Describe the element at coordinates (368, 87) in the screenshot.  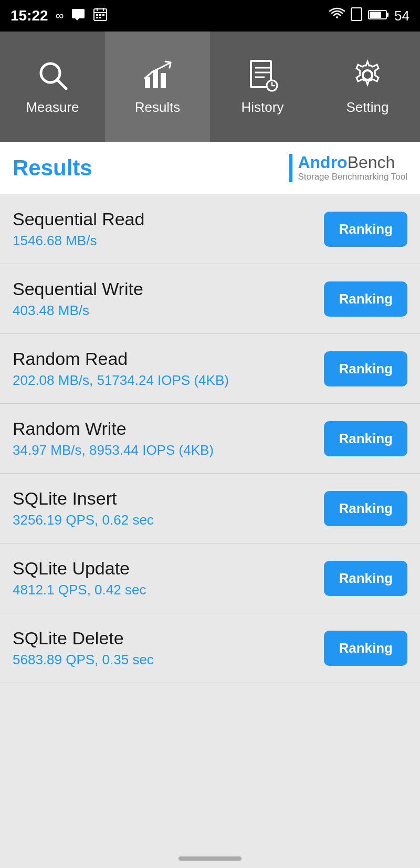
I see `tab-setting: Setting` at that location.